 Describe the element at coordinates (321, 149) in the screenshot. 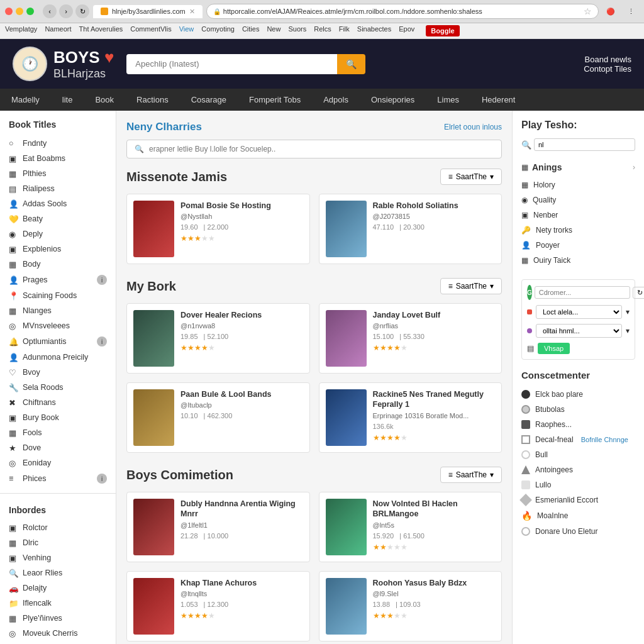

I see `secondary-search-input` at that location.